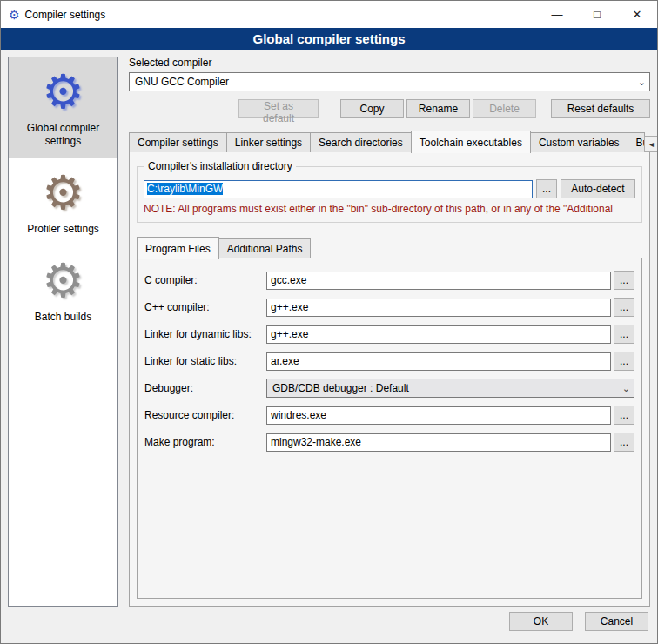 Image resolution: width=658 pixels, height=644 pixels. I want to click on debugger-label: Debugger:, so click(205, 388).